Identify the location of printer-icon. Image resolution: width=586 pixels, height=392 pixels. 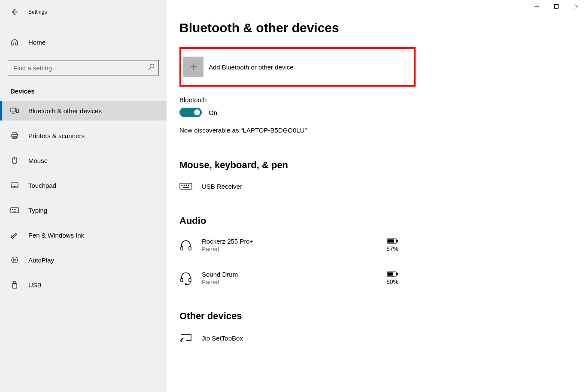
(15, 136).